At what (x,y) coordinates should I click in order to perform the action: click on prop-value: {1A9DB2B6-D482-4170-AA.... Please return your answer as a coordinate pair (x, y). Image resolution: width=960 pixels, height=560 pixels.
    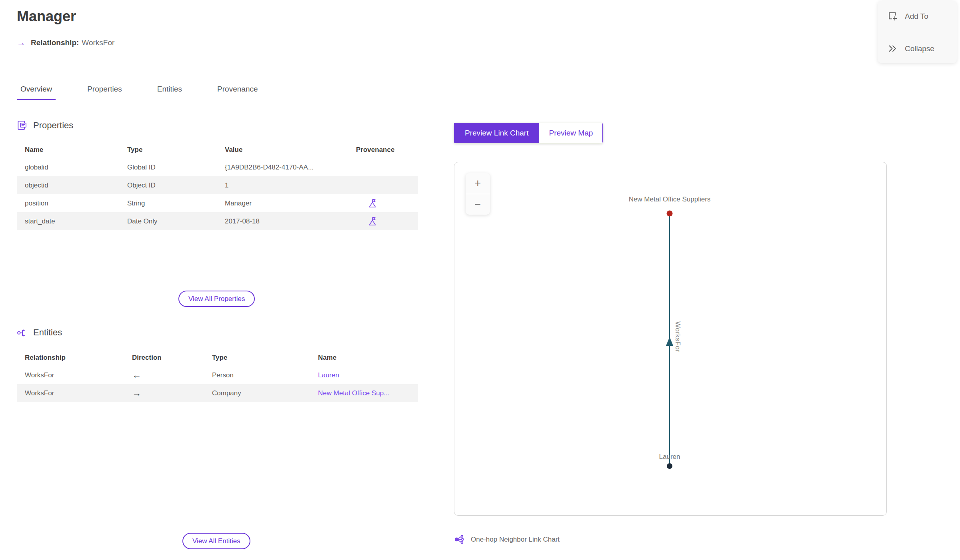
    Looking at the image, I should click on (290, 167).